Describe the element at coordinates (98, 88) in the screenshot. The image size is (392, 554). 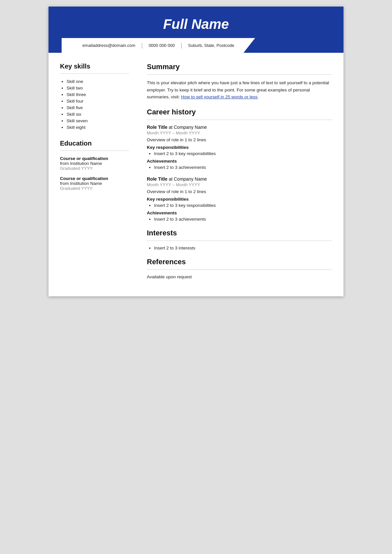
I see `list-item: Skill two` at that location.